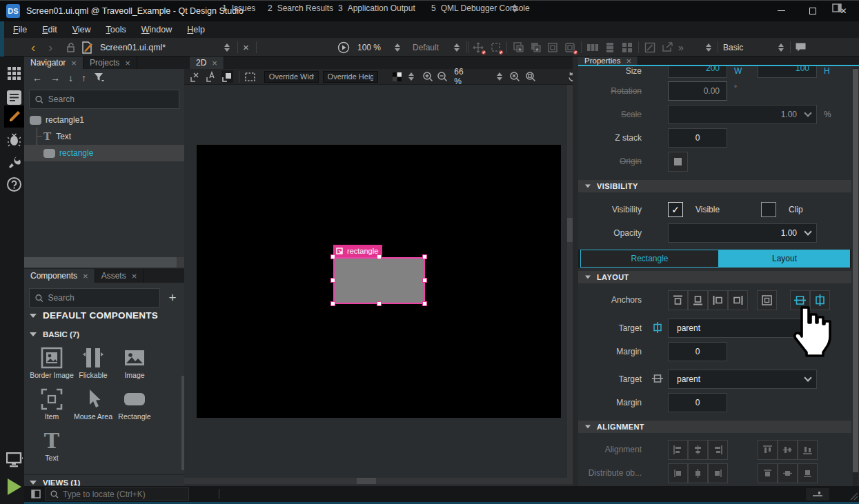 This screenshot has width=859, height=504. I want to click on kit-spinner, so click(781, 47).